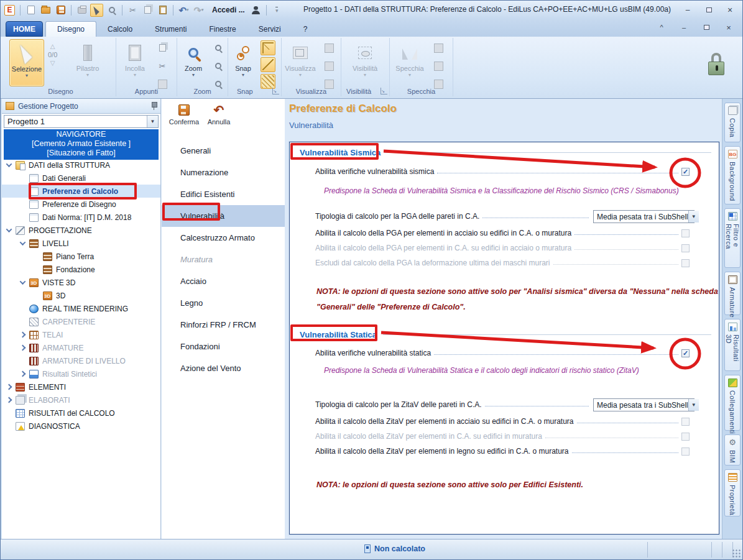  I want to click on right-tab-proprieta: Proprietà, so click(732, 493).